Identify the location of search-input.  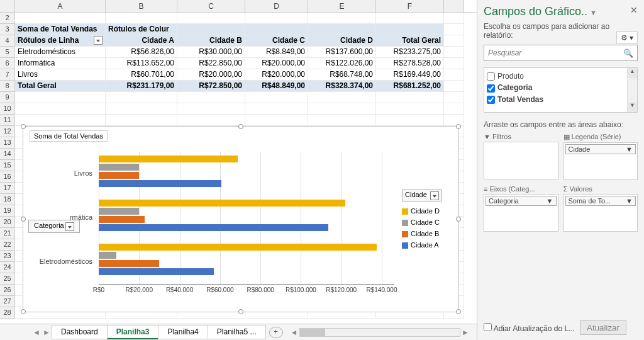
(556, 53).